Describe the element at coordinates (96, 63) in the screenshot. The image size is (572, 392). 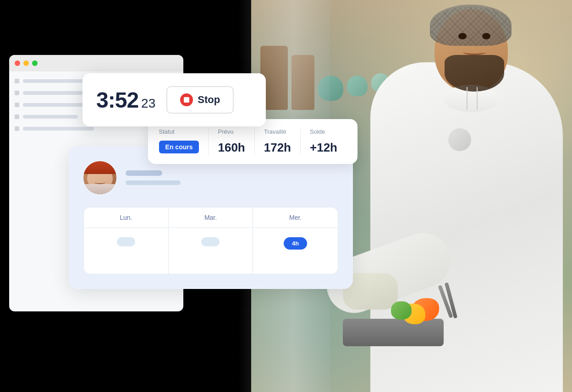
I see `titlebar` at that location.